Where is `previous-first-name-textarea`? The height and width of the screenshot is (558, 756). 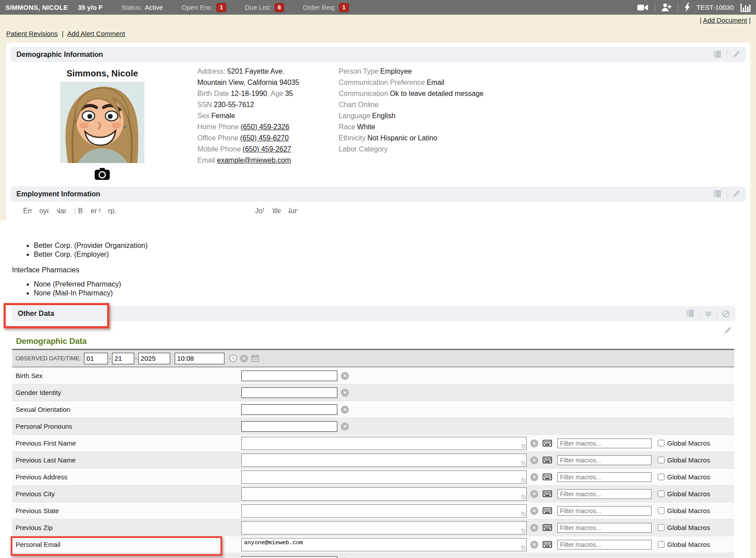 previous-first-name-textarea is located at coordinates (384, 443).